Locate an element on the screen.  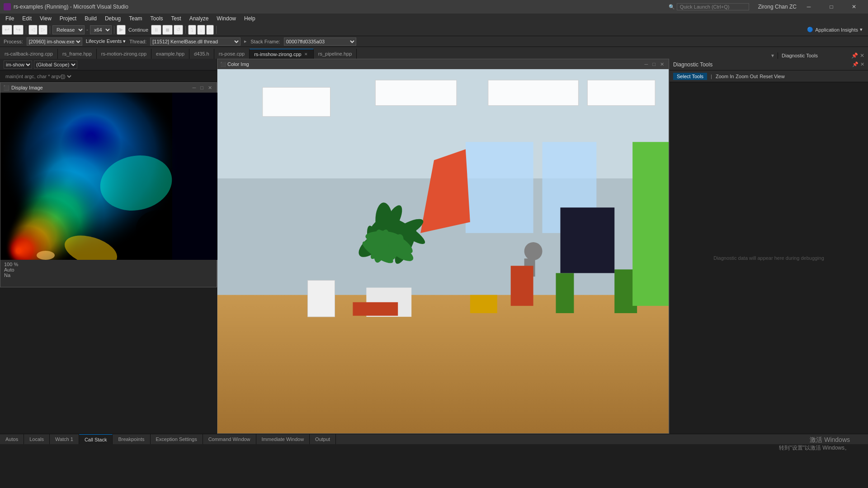
reset-view-button: Reset View is located at coordinates (772, 76).